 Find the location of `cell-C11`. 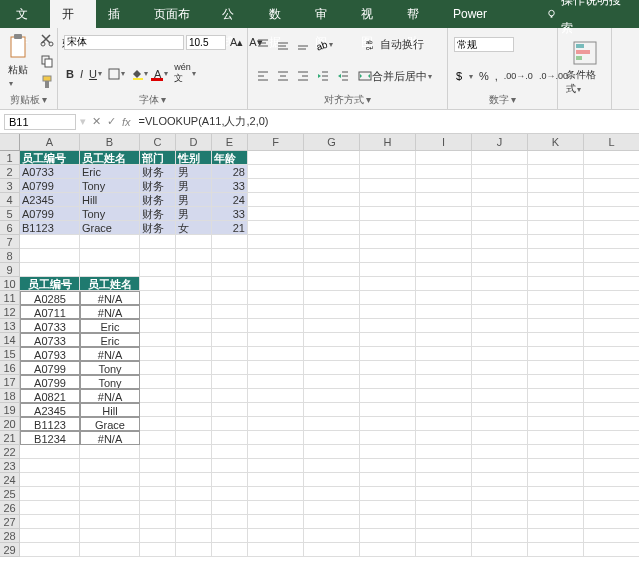

cell-C11 is located at coordinates (158, 298).